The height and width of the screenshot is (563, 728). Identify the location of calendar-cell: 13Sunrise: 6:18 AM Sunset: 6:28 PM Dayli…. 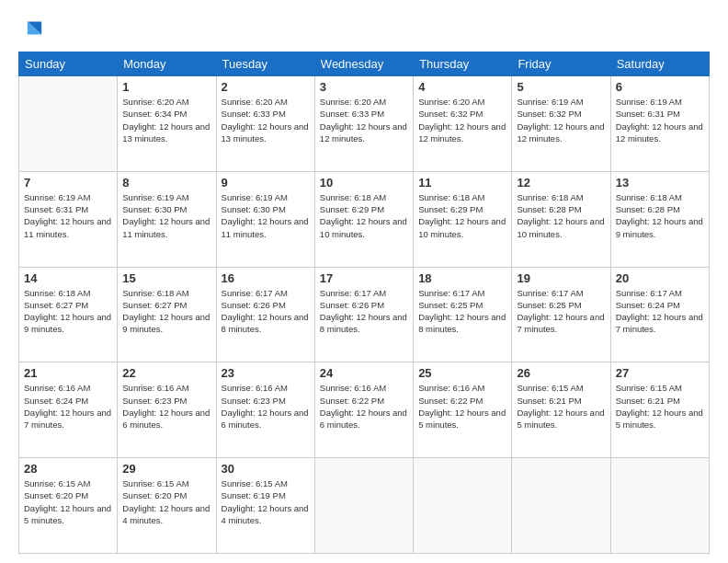
(660, 219).